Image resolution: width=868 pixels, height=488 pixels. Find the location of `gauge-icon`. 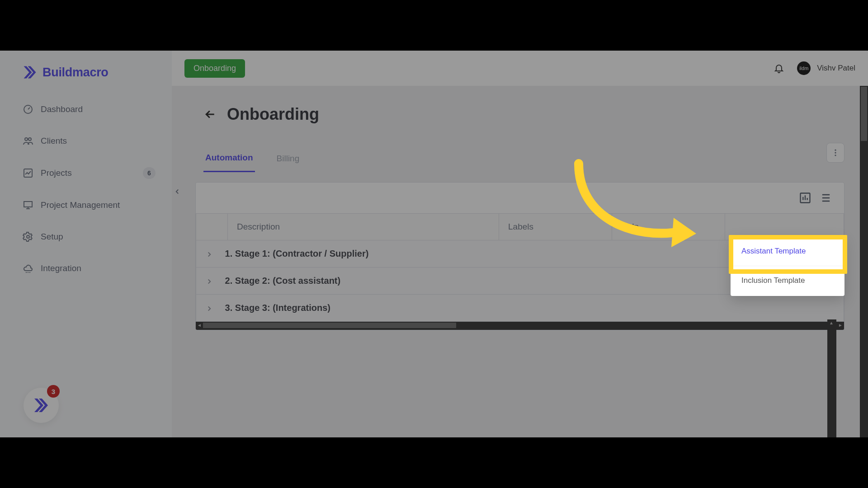

gauge-icon is located at coordinates (28, 109).